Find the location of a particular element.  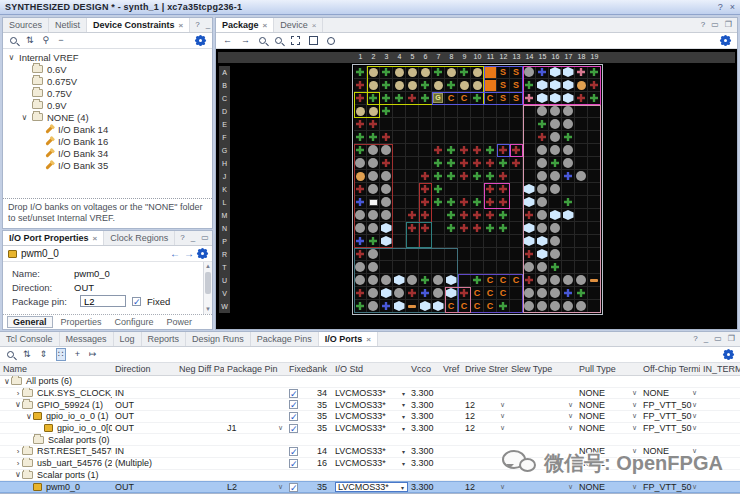

pin-R3 is located at coordinates (386, 254).